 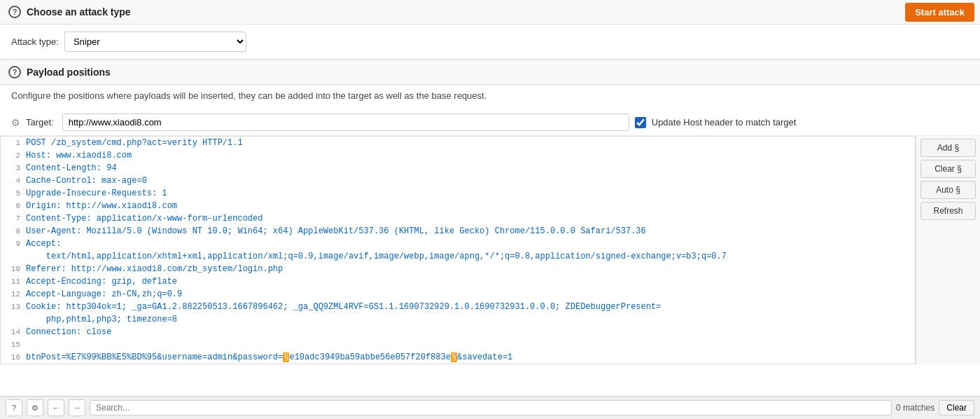 What do you see at coordinates (346, 122) in the screenshot?
I see `target-input` at bounding box center [346, 122].